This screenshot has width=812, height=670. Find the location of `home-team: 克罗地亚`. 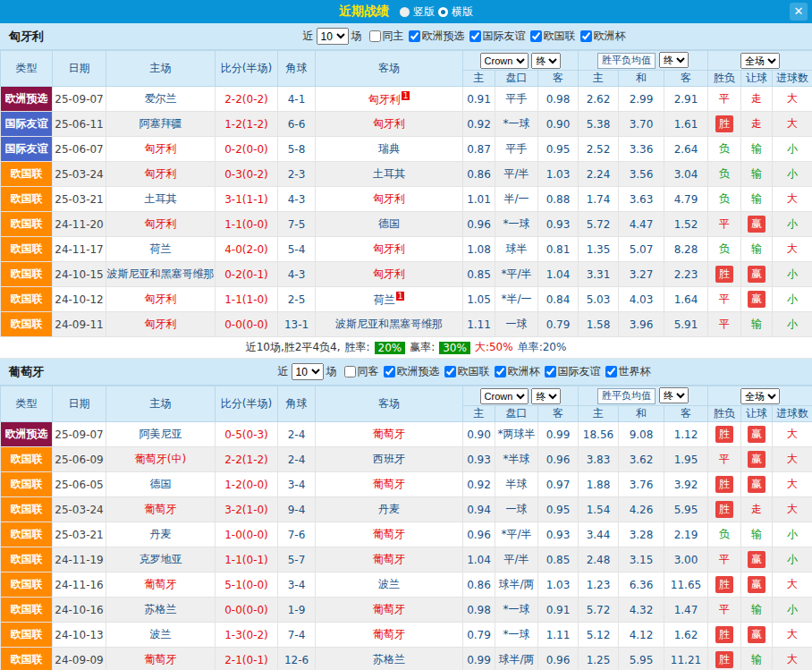

home-team: 克罗地亚 is located at coordinates (161, 559).